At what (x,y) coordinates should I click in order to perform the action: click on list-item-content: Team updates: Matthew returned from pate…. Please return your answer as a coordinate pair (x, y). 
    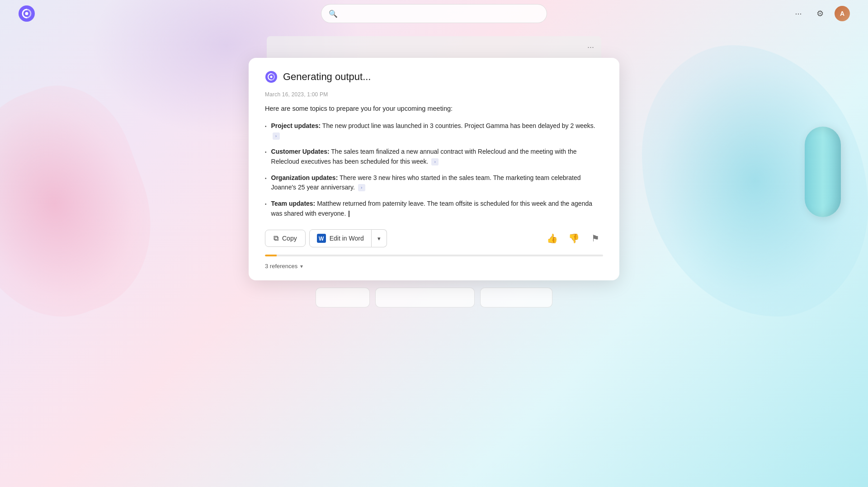
    Looking at the image, I should click on (437, 209).